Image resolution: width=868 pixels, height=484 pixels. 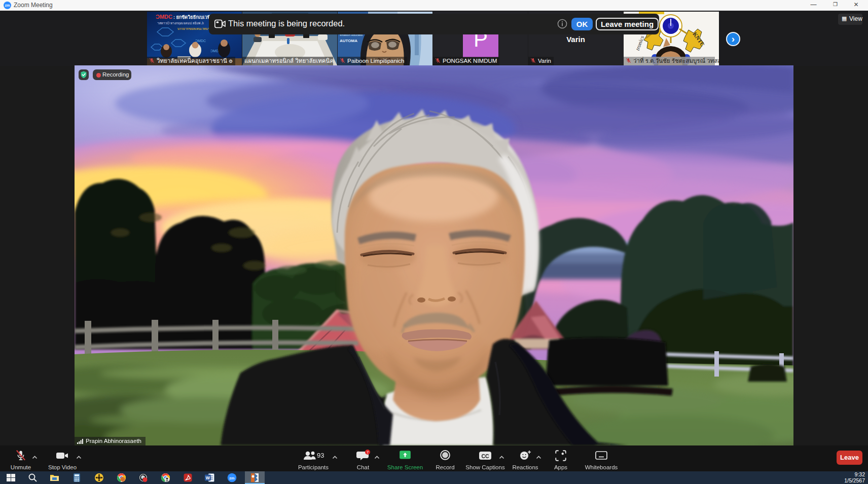 I want to click on svg-text: AUTOMA, so click(x=349, y=41).